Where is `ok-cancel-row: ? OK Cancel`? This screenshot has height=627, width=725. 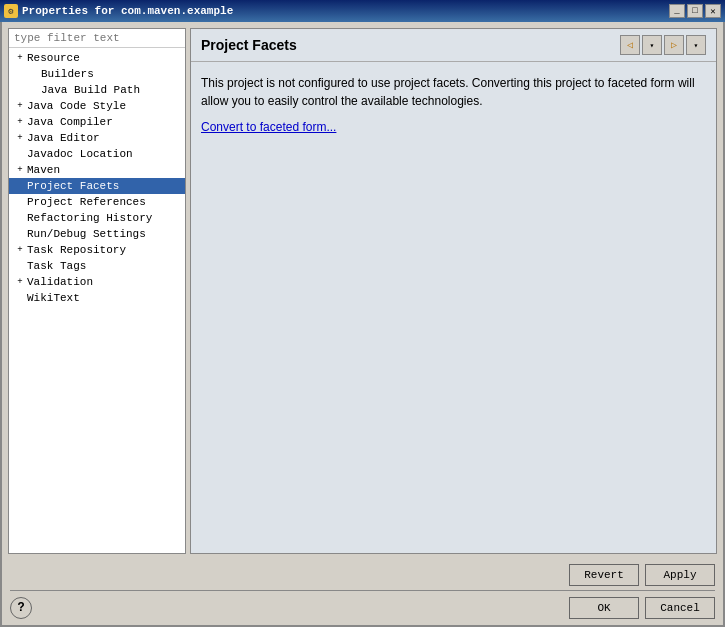 ok-cancel-row: ? OK Cancel is located at coordinates (362, 608).